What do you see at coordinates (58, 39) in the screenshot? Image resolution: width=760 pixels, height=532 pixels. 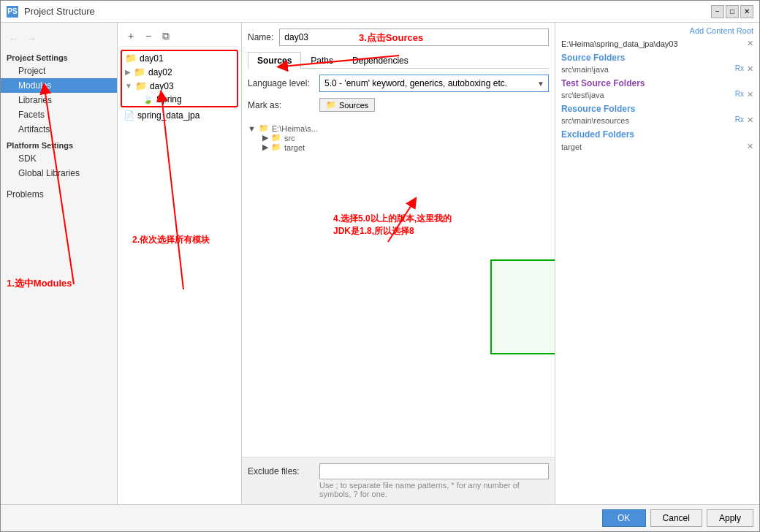 I see `nav-toolbar: ← →` at bounding box center [58, 39].